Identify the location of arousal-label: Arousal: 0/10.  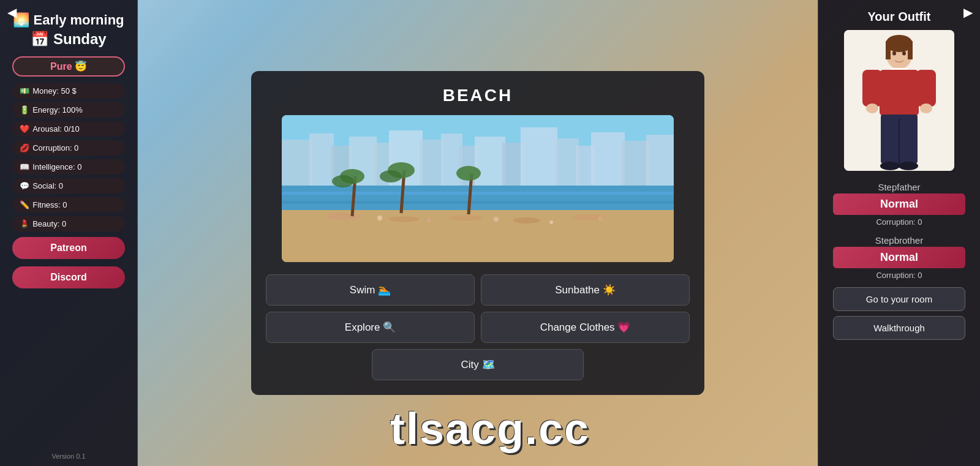
(56, 129).